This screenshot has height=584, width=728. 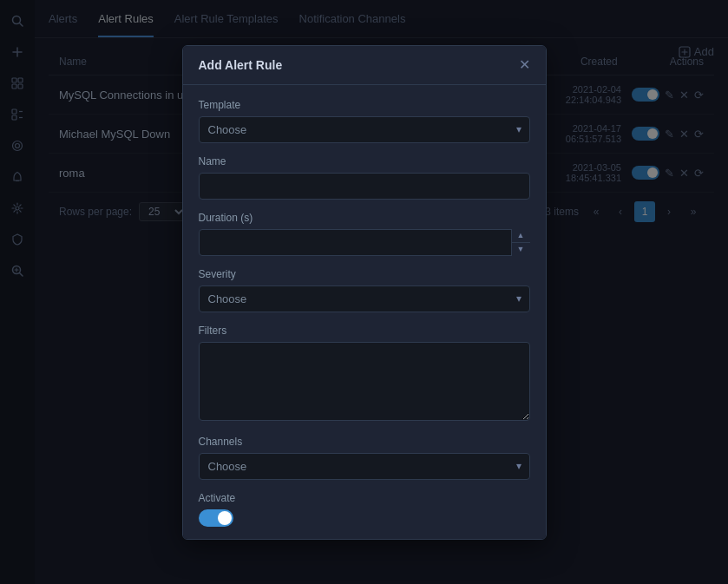 What do you see at coordinates (216, 518) in the screenshot?
I see `activate-toggle` at bounding box center [216, 518].